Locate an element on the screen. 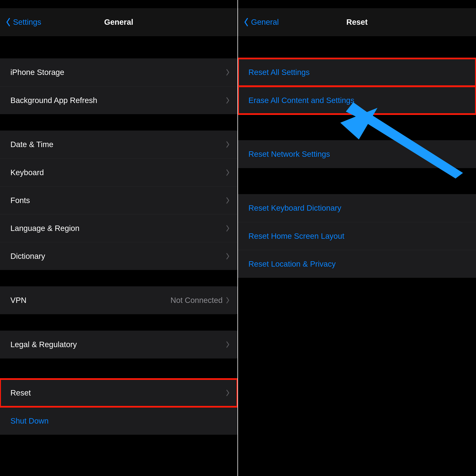 The width and height of the screenshot is (476, 476). row-detail: Not Connected is located at coordinates (197, 300).